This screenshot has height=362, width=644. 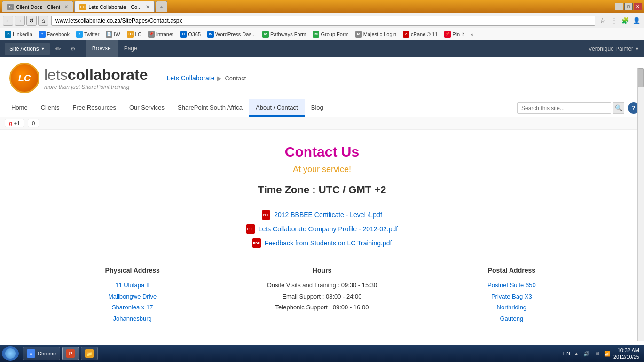 What do you see at coordinates (322, 78) in the screenshot?
I see `site-header: LC letscollaborate more than just ShareP…` at bounding box center [322, 78].